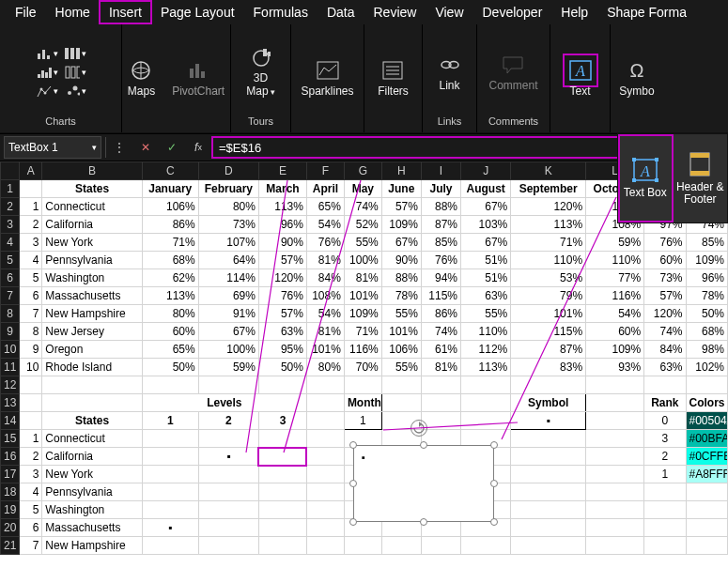  I want to click on name-box: TextBox 1 ▾, so click(53, 147).